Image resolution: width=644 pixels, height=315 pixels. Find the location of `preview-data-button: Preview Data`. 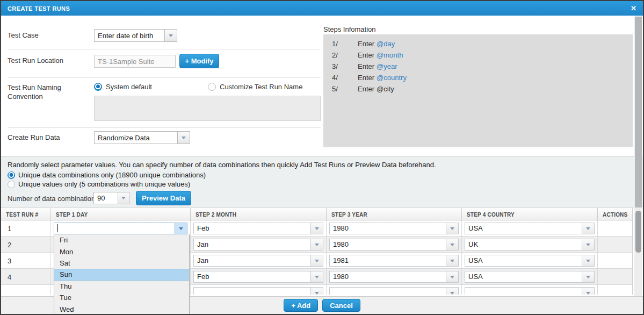

preview-data-button: Preview Data is located at coordinates (163, 198).